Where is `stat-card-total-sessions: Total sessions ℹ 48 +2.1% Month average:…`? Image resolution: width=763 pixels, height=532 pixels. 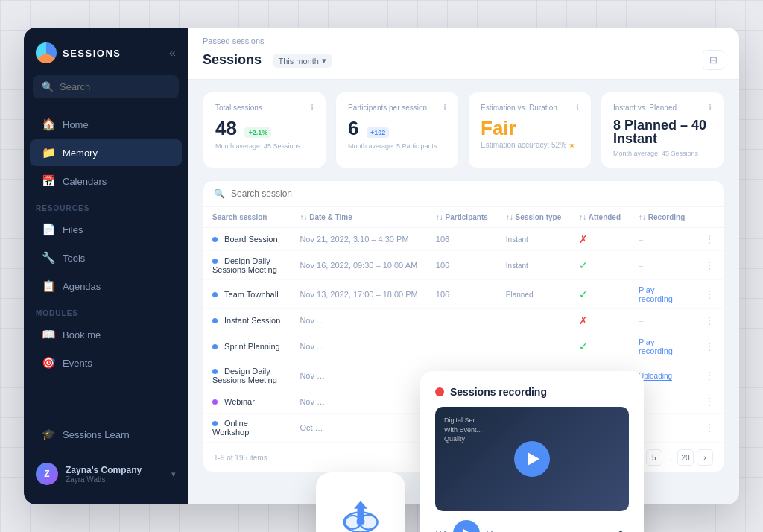
stat-card-total-sessions: Total sessions ℹ 48 +2.1% Month average:… is located at coordinates (265, 130).